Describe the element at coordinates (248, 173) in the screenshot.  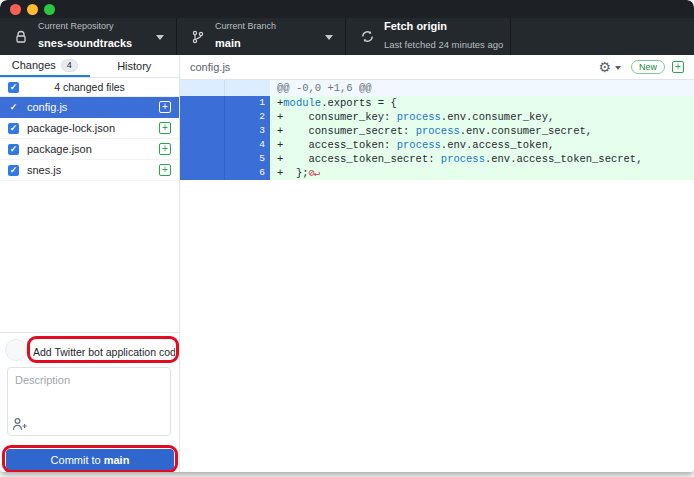
I see `gutter-line-number: 6` at that location.